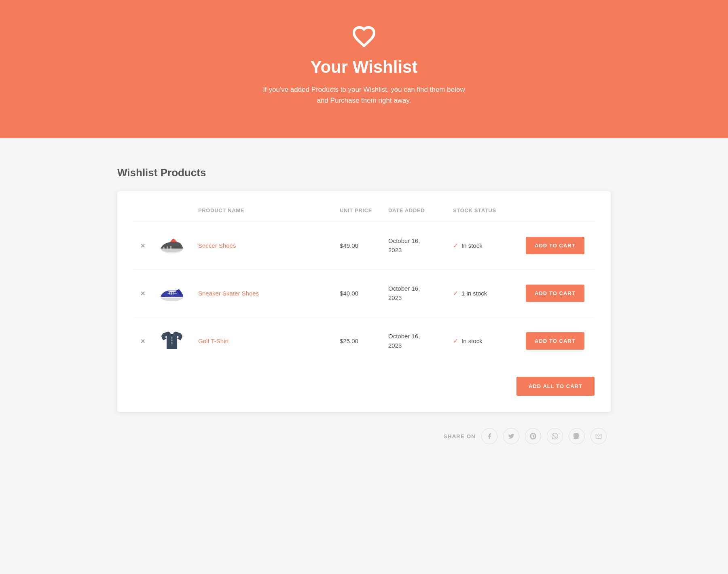 This screenshot has width=728, height=574. What do you see at coordinates (364, 341) in the screenshot?
I see `table-row: × Golf T-Shirt$25.00October 16,2023✓ In …` at bounding box center [364, 341].